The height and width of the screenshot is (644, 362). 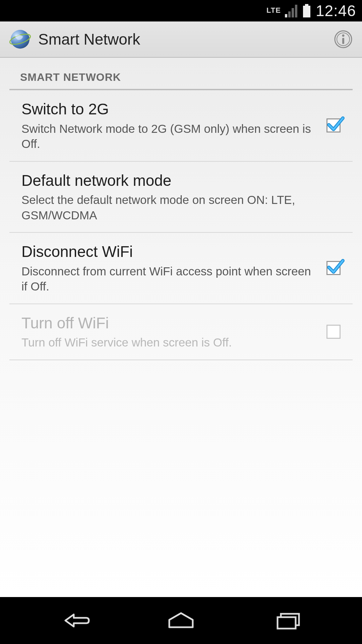 I want to click on pref-summary: Select the default network mode on scree…, so click(x=176, y=207).